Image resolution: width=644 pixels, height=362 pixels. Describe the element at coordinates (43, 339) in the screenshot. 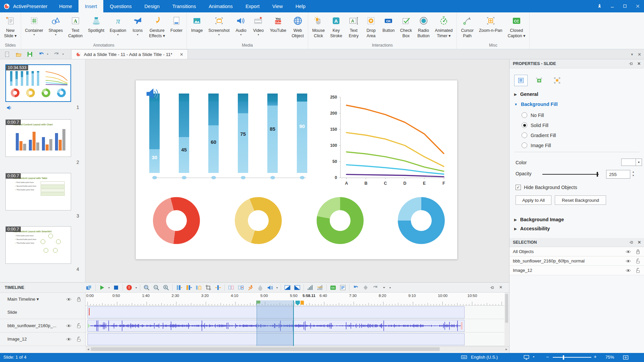

I see `track-header-image-12: Image_12` at that location.